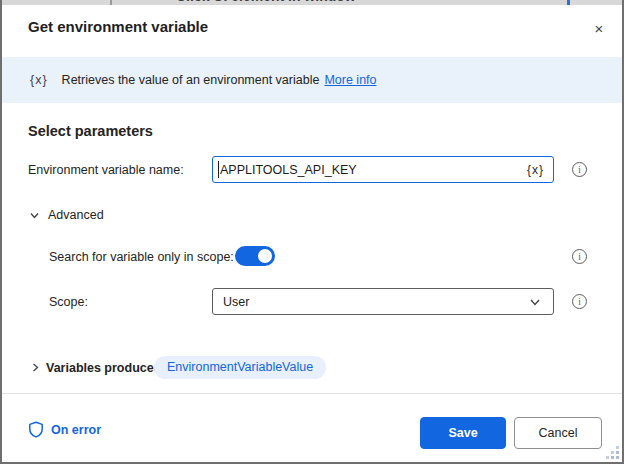 The width and height of the screenshot is (624, 464). Describe the element at coordinates (266, 2) in the screenshot. I see `background-clipped-text: Click UI element in window` at that location.